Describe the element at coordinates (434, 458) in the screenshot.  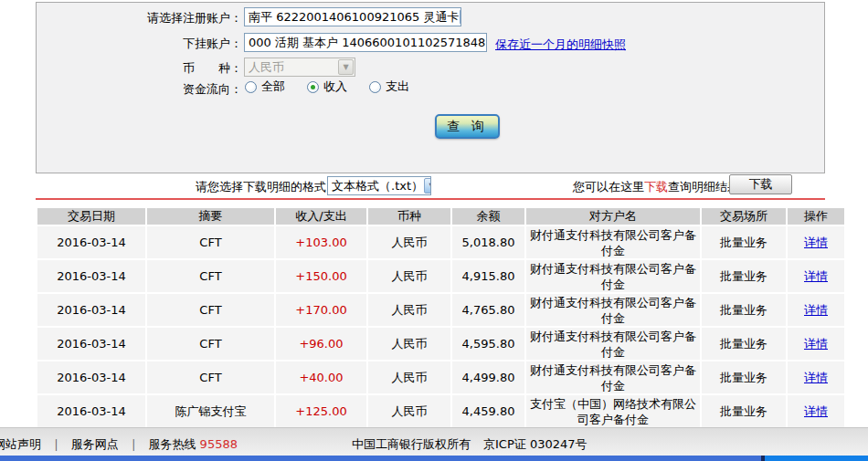
I see `bottom-blue-bar` at that location.